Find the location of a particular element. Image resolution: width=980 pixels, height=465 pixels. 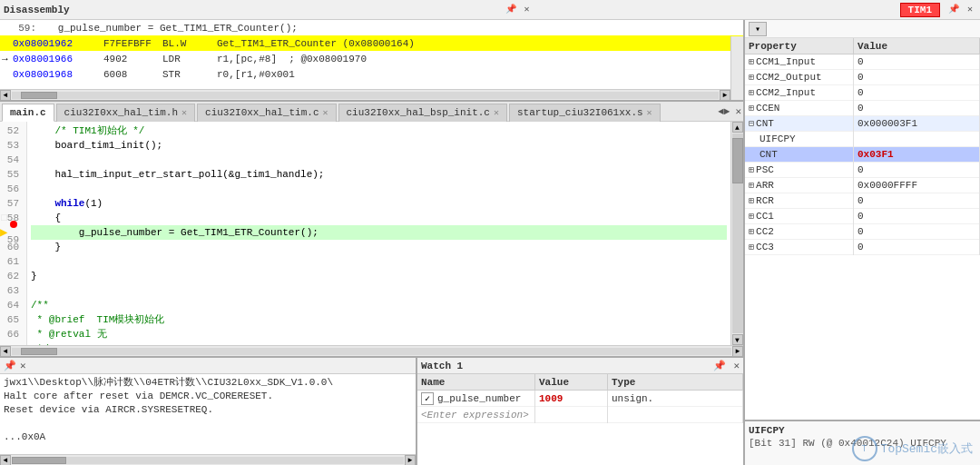

prop-name-ccen: ⊞ CCEN is located at coordinates (799, 109).